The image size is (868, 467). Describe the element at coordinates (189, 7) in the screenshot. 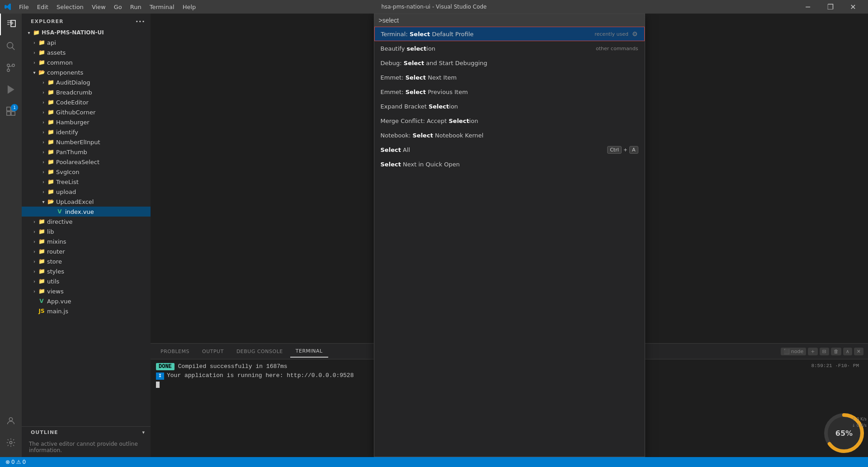

I see `menu-help: Help` at that location.